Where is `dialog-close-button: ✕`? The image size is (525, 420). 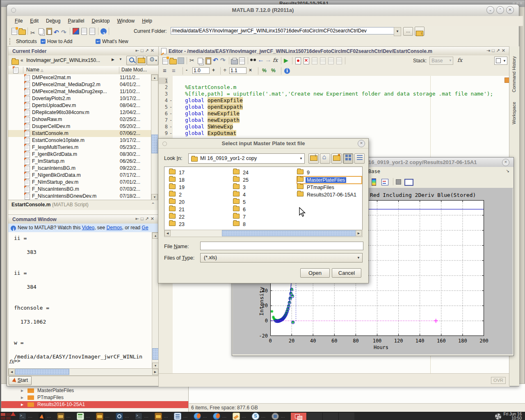 dialog-close-button: ✕ is located at coordinates (361, 144).